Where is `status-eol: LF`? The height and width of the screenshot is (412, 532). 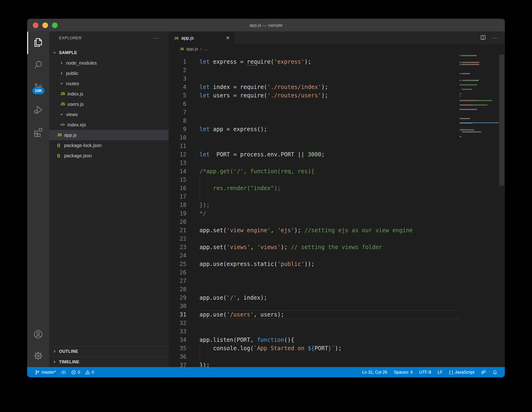
status-eol: LF is located at coordinates (440, 372).